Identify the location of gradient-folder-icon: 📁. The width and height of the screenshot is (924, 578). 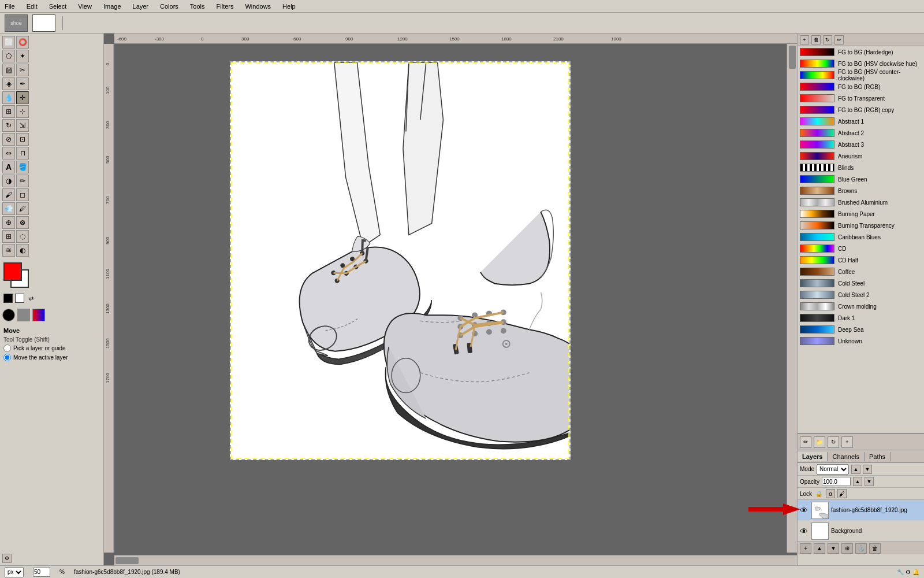
(819, 442).